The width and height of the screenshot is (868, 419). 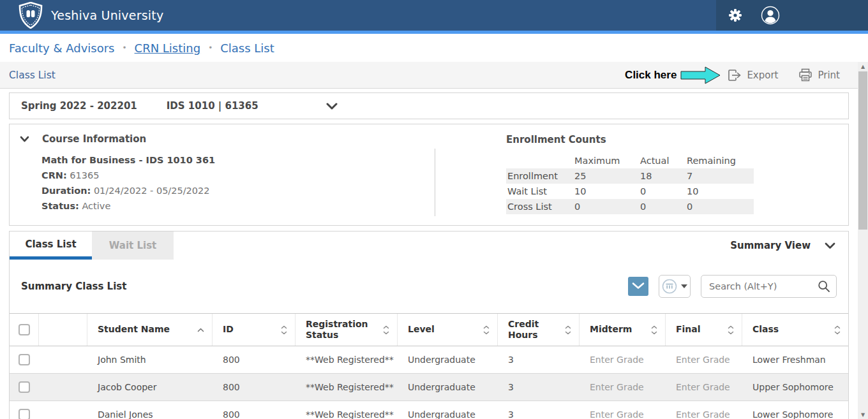 I want to click on click-here-arrow-icon, so click(x=701, y=75).